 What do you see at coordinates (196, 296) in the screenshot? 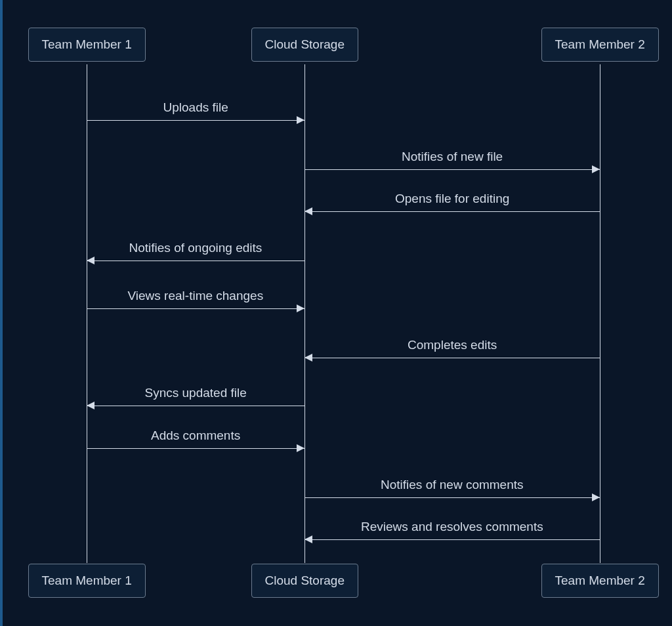
I see `message-label-4: Views real-time changes` at bounding box center [196, 296].